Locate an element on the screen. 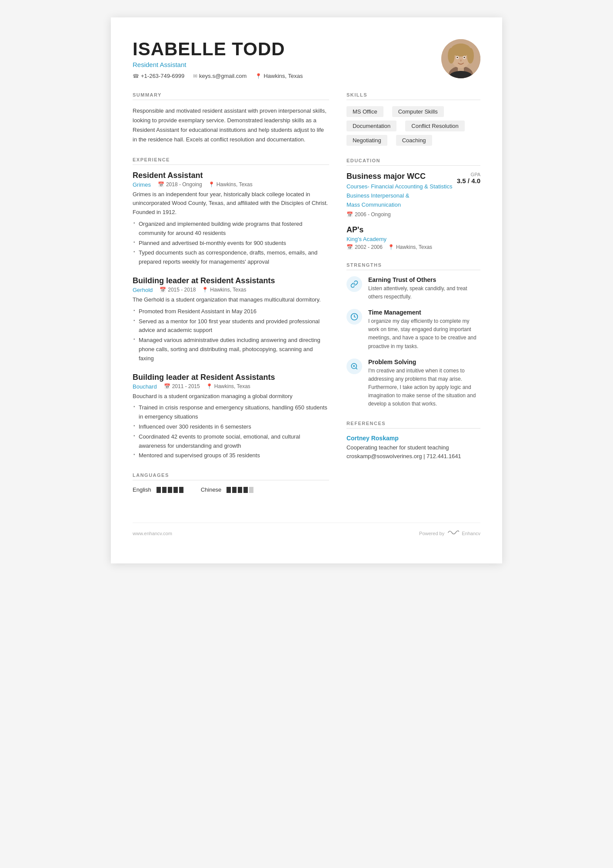 The width and height of the screenshot is (613, 868). calendar-icon-edu0: 📅 is located at coordinates (350, 214).